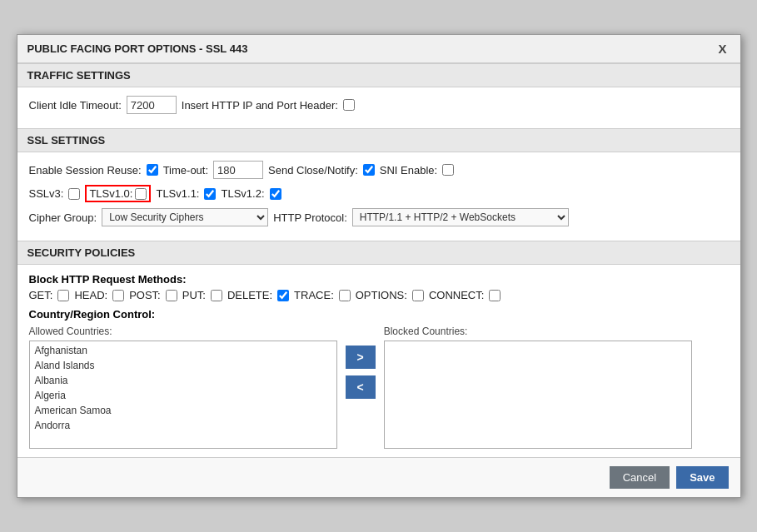 The width and height of the screenshot is (757, 532). What do you see at coordinates (381, 295) in the screenshot?
I see `options-label: OPTIONS:` at bounding box center [381, 295].